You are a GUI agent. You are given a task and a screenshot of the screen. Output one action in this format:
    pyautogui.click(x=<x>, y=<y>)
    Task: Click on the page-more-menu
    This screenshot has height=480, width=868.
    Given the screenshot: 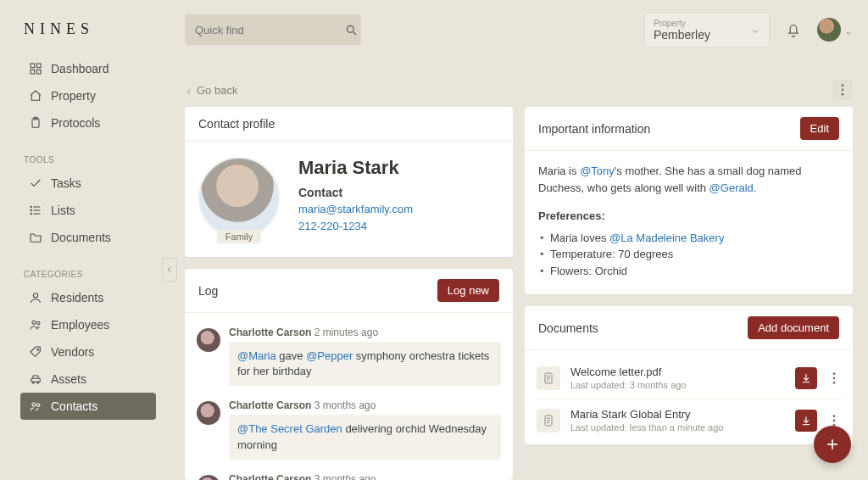 What is the action you would take?
    pyautogui.click(x=843, y=90)
    